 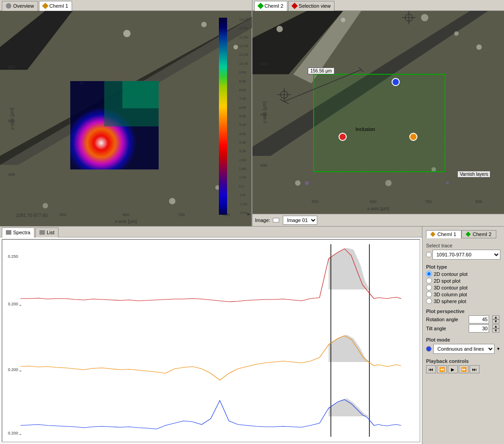 I want to click on image-dropdown-bar: Image: Image 01, so click(x=378, y=220).